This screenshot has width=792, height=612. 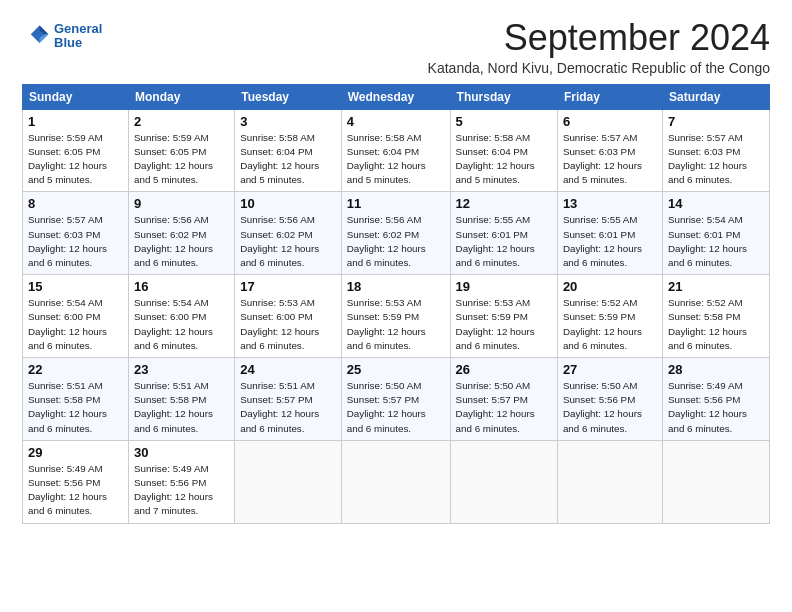 I want to click on day-cell: 27Sunrise: 5:50 AMSunset: 5:56 PMDayligh…, so click(x=610, y=400).